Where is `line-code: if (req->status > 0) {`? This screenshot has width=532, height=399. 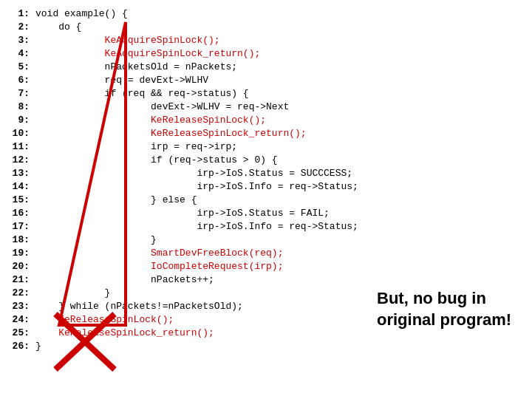 line-code: if (req->status > 0) { is located at coordinates (157, 160).